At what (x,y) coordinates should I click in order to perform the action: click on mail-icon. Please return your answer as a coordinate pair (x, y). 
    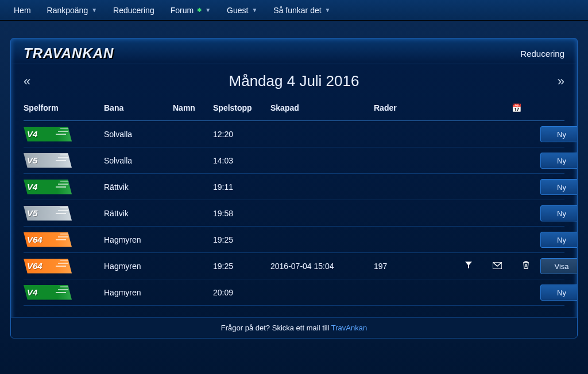
    Looking at the image, I should click on (497, 266).